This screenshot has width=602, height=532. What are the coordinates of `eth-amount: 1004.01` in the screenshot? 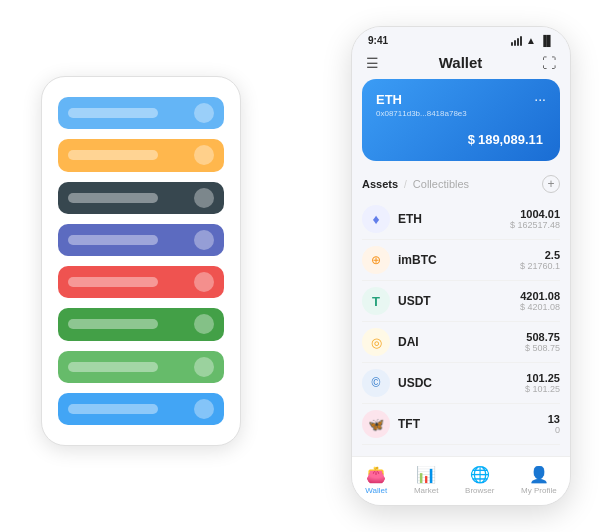 It's located at (535, 214).